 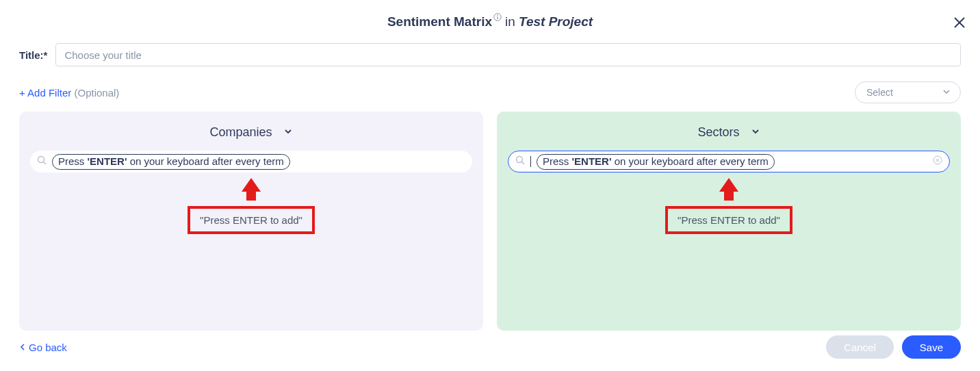 What do you see at coordinates (729, 133) in the screenshot?
I see `sectors-header: Sectors` at bounding box center [729, 133].